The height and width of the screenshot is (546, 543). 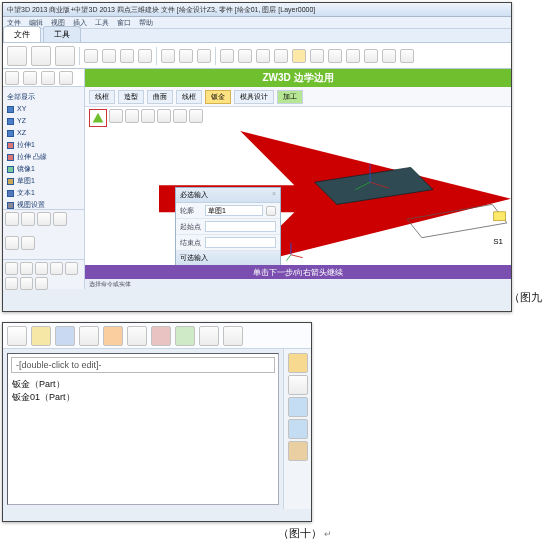 What do you see at coordinates (65, 56) in the screenshot?
I see `save-icon` at bounding box center [65, 56].